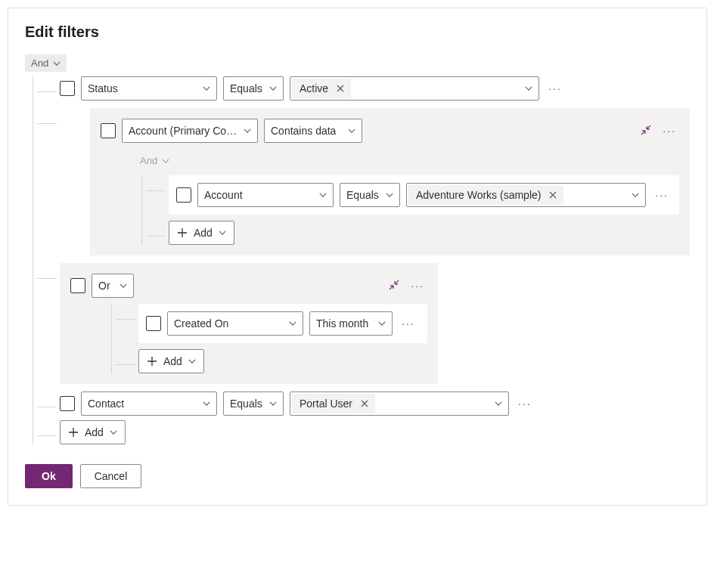 This screenshot has height=588, width=717. Describe the element at coordinates (39, 63) in the screenshot. I see `root-operator-label: And` at that location.